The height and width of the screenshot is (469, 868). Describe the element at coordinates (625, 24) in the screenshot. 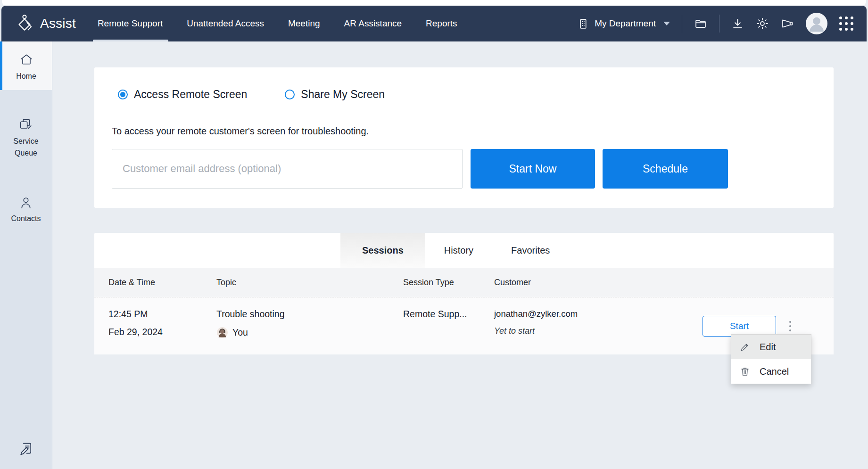

I see `department-label: My Department` at that location.